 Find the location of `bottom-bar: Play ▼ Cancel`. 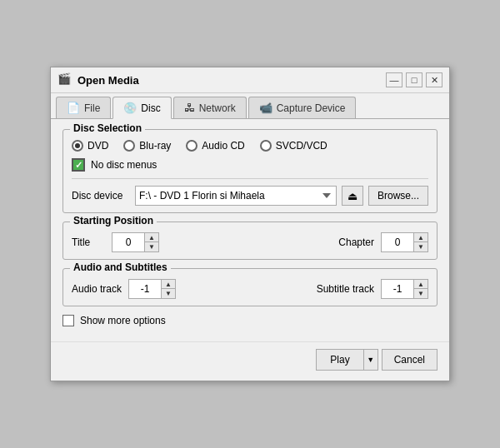

bottom-bar: Play ▼ Cancel is located at coordinates (250, 361).